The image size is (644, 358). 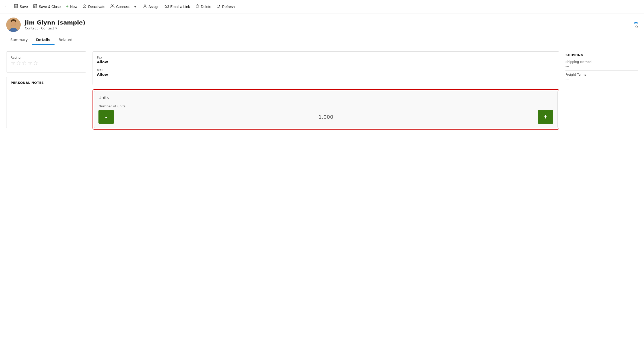 What do you see at coordinates (24, 63) in the screenshot?
I see `star-3: ☆` at bounding box center [24, 63].